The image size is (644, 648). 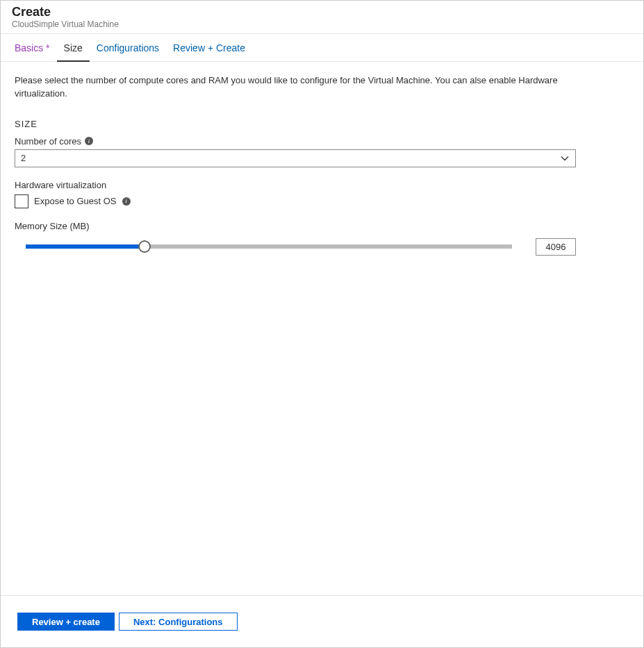 I want to click on memory-label: Memory Size (MB), so click(x=322, y=226).